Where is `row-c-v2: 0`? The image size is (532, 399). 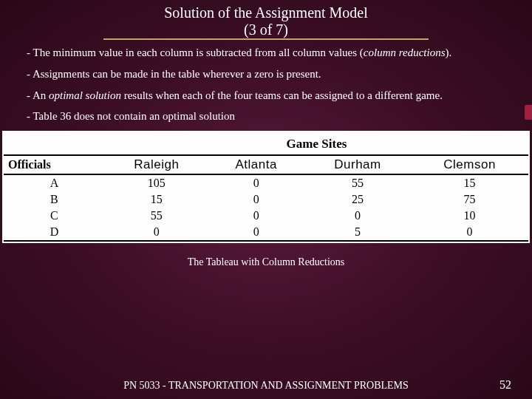
row-c-v2: 0 is located at coordinates (358, 216).